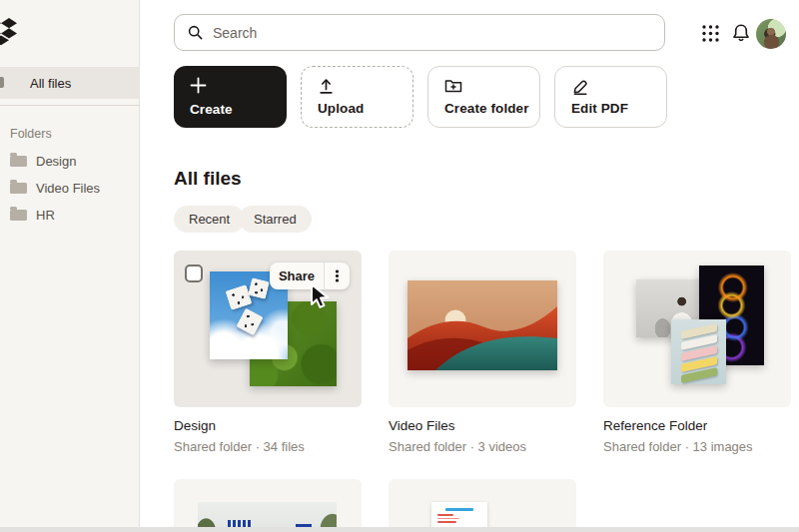 The width and height of the screenshot is (799, 532). Describe the element at coordinates (268, 447) in the screenshot. I see `card-meta: Shared folder · 34 files` at that location.